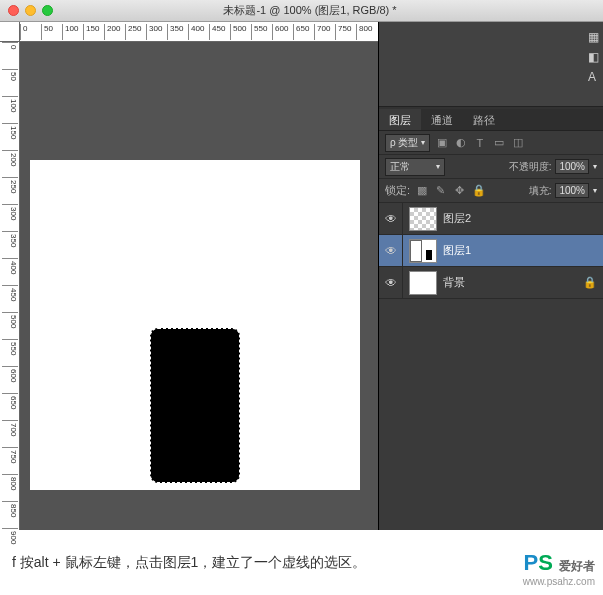 The height and width of the screenshot is (595, 603). Describe the element at coordinates (491, 64) in the screenshot. I see `options-strip: ▦ ◧ A` at that location.